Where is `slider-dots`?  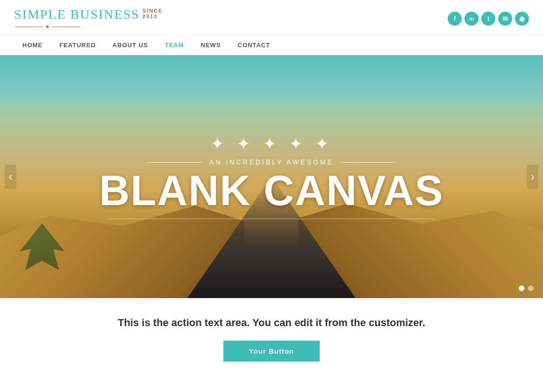
slider-dots is located at coordinates (526, 288).